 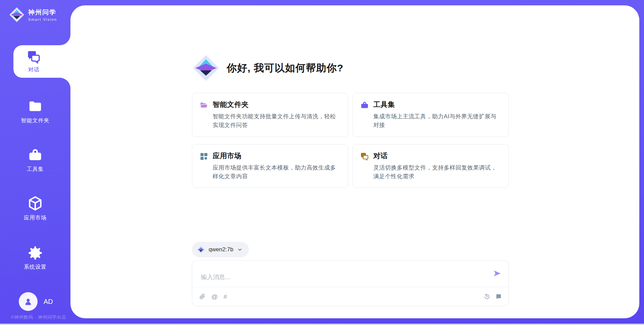 What do you see at coordinates (240, 250) in the screenshot?
I see `chevron-down-icon` at bounding box center [240, 250].